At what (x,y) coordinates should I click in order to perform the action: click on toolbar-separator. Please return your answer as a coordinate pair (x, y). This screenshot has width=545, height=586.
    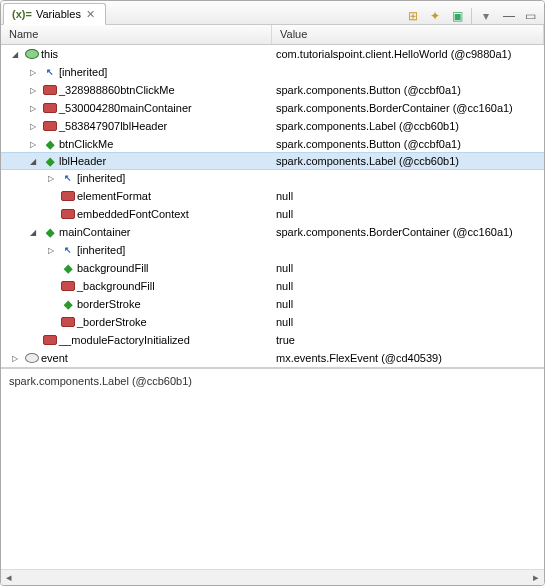
    Looking at the image, I should click on (472, 16).